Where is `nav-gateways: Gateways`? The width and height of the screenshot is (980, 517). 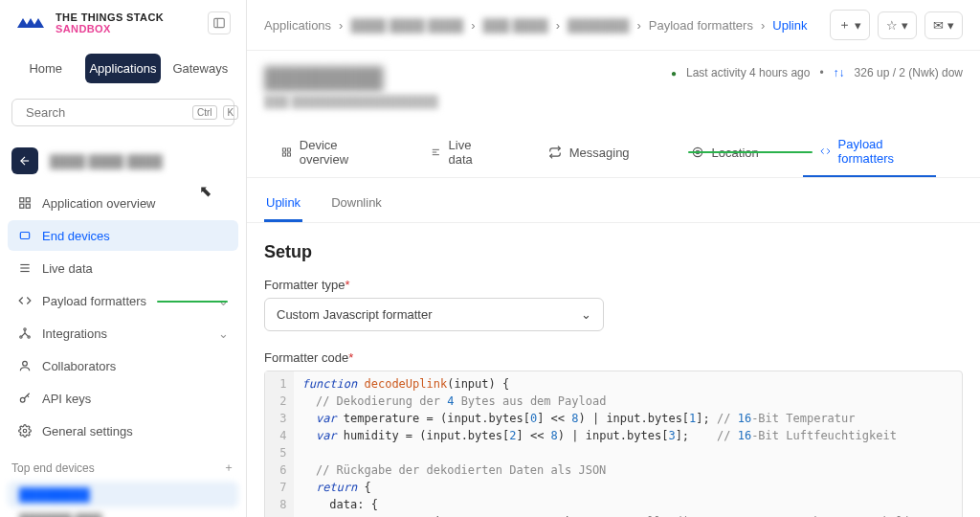 nav-gateways: Gateways is located at coordinates (201, 69).